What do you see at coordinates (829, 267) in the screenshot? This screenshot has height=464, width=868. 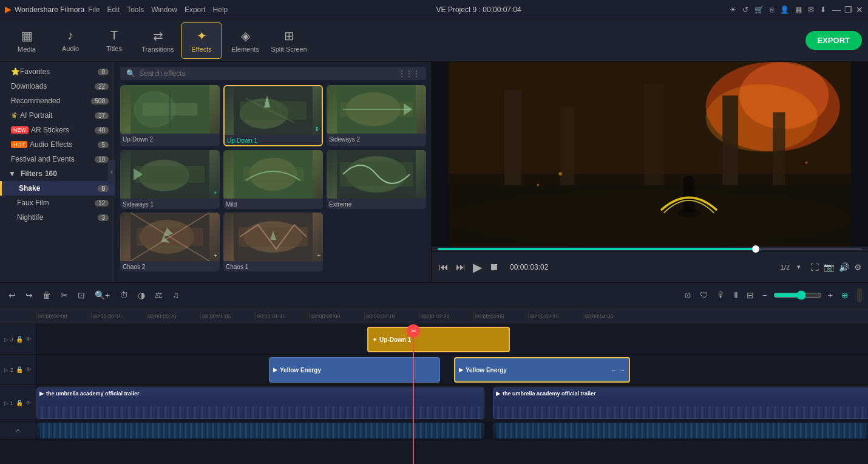 I see `snapshot-preview-icon: 📷` at bounding box center [829, 267].